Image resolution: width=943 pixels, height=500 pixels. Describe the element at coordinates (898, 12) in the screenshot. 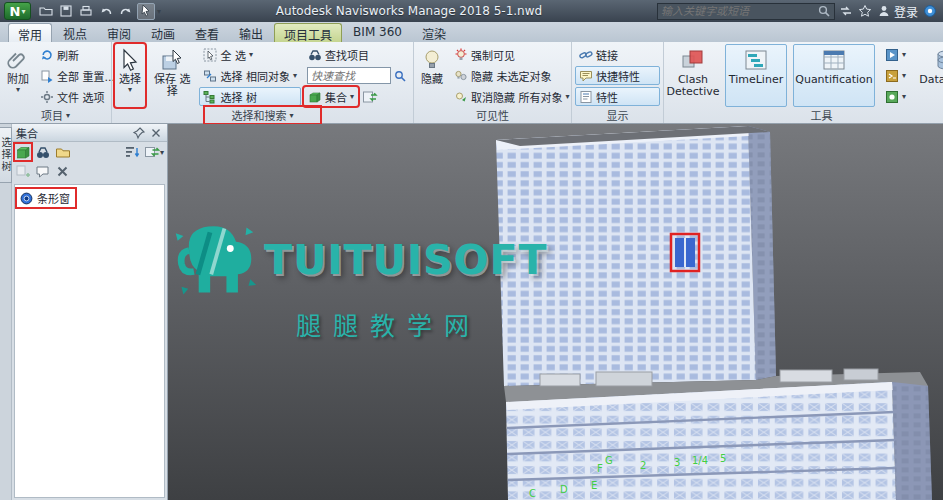

I see `sign-in-button: 登录` at that location.